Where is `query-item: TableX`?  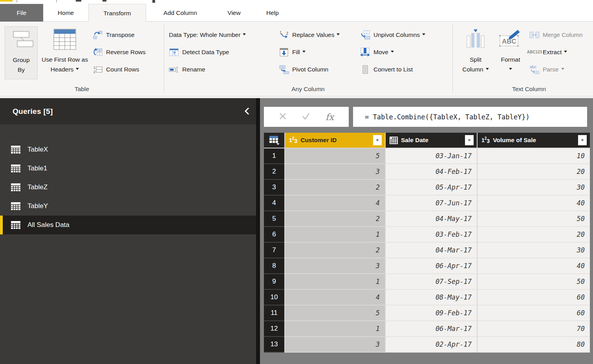 query-item: TableX is located at coordinates (128, 150).